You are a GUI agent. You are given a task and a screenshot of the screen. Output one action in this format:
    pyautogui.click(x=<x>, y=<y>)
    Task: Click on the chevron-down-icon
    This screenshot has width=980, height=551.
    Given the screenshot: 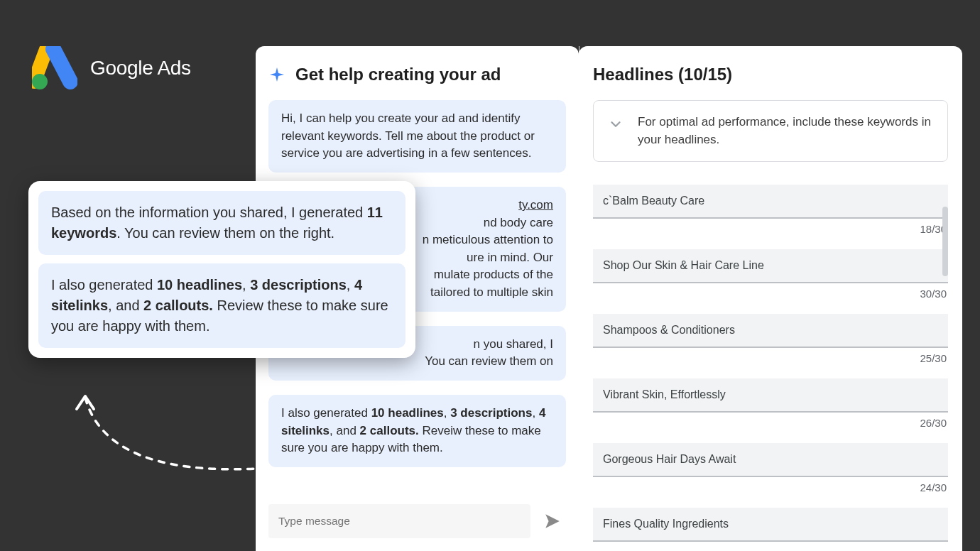 What is the action you would take?
    pyautogui.click(x=616, y=124)
    